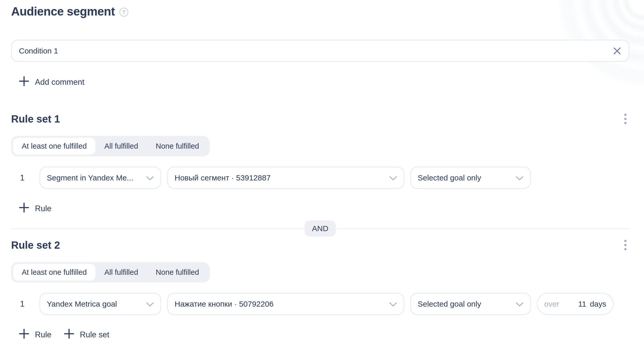 This screenshot has height=349, width=644. What do you see at coordinates (582, 304) in the screenshot?
I see `period-value: 11` at bounding box center [582, 304].